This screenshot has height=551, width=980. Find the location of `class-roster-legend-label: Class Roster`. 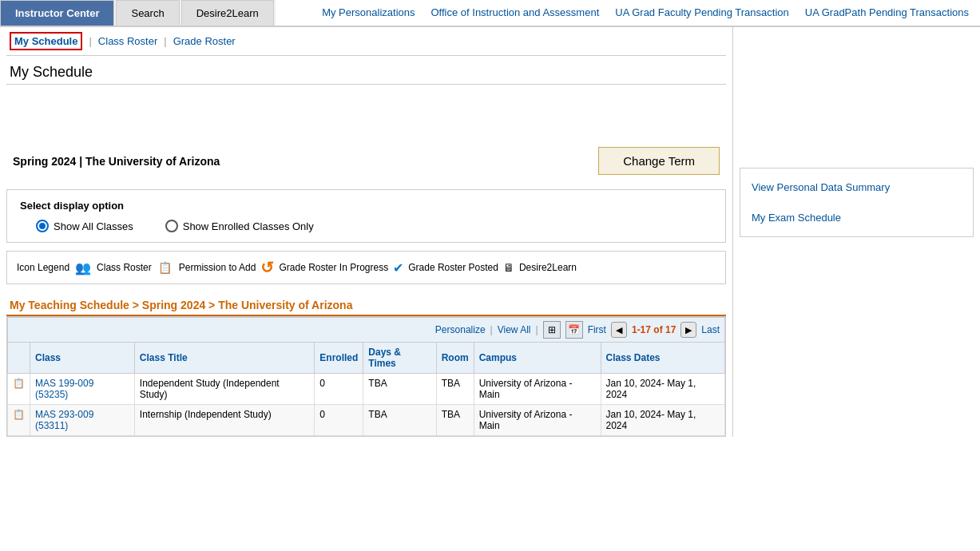

class-roster-legend-label: Class Roster is located at coordinates (125, 268).